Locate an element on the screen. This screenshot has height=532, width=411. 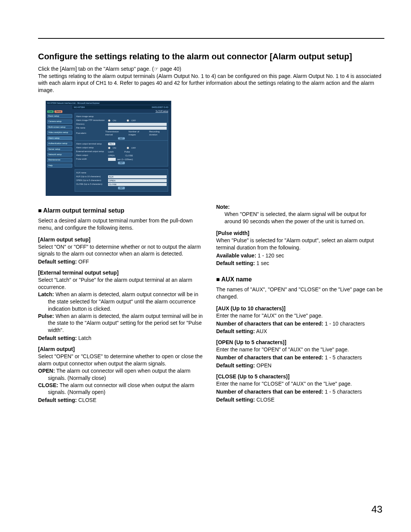
open5-num: Number of characters that can be entered… is located at coordinates (300, 357).